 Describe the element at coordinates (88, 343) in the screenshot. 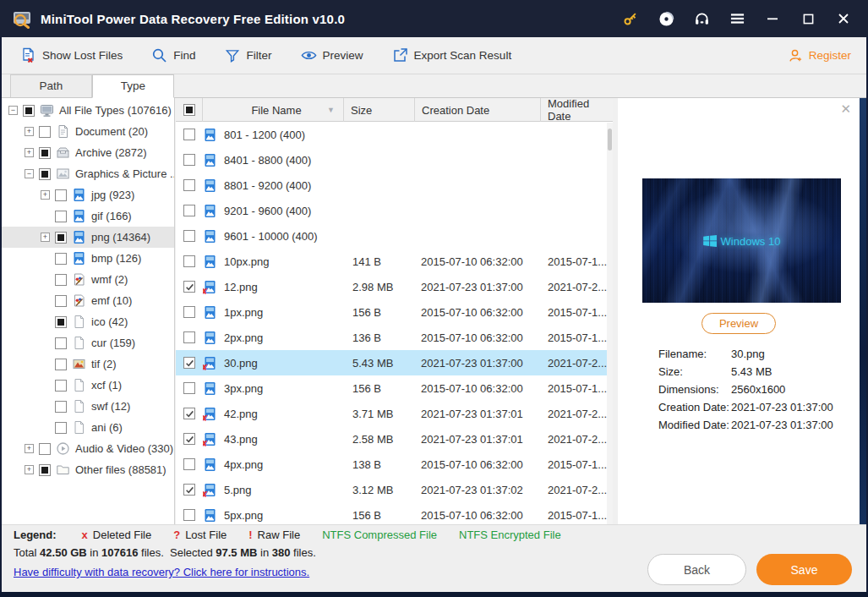

I see `tree-item: cur (159)` at that location.